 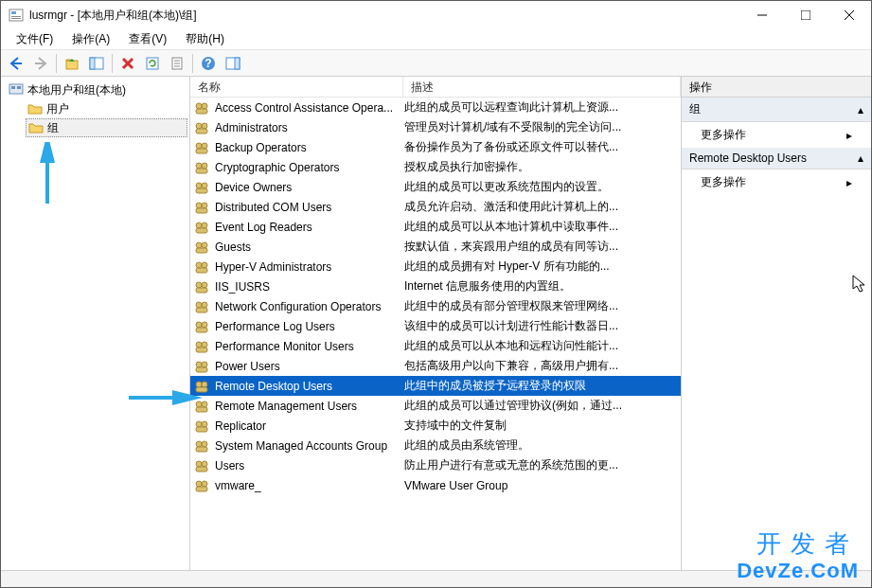 I want to click on refresh-button, so click(x=152, y=63).